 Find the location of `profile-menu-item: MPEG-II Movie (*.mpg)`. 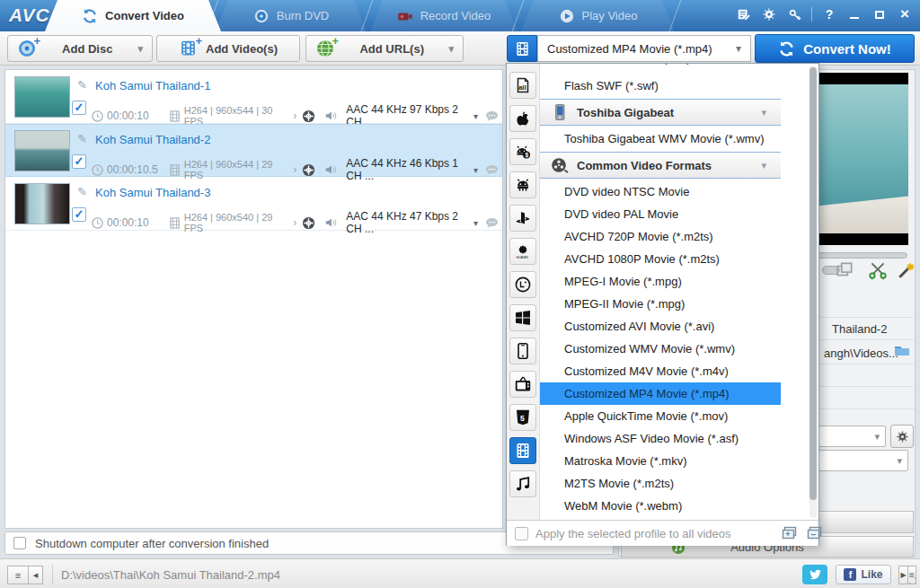

profile-menu-item: MPEG-II Movie (*.mpg) is located at coordinates (660, 303).